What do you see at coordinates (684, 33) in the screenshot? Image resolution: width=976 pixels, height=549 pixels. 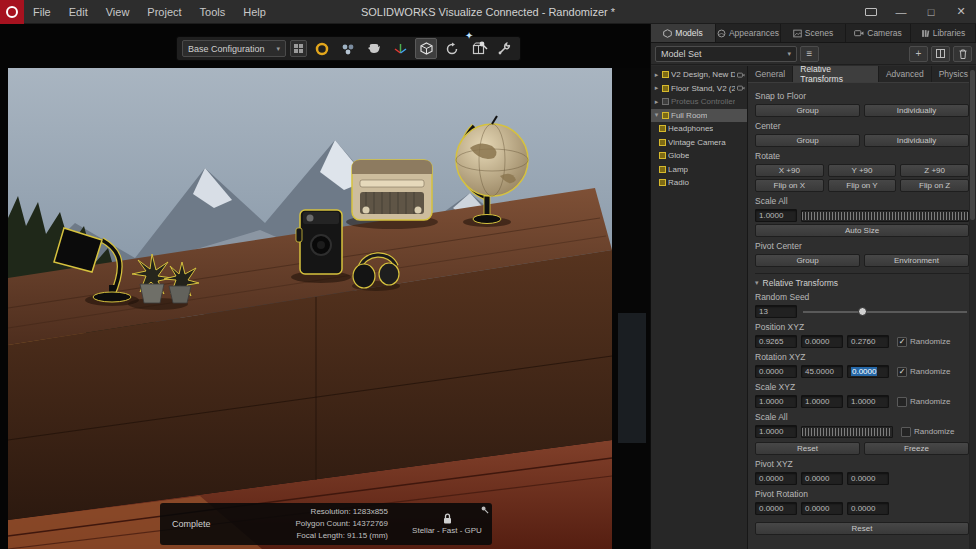 I see `tab-models: Models` at bounding box center [684, 33].